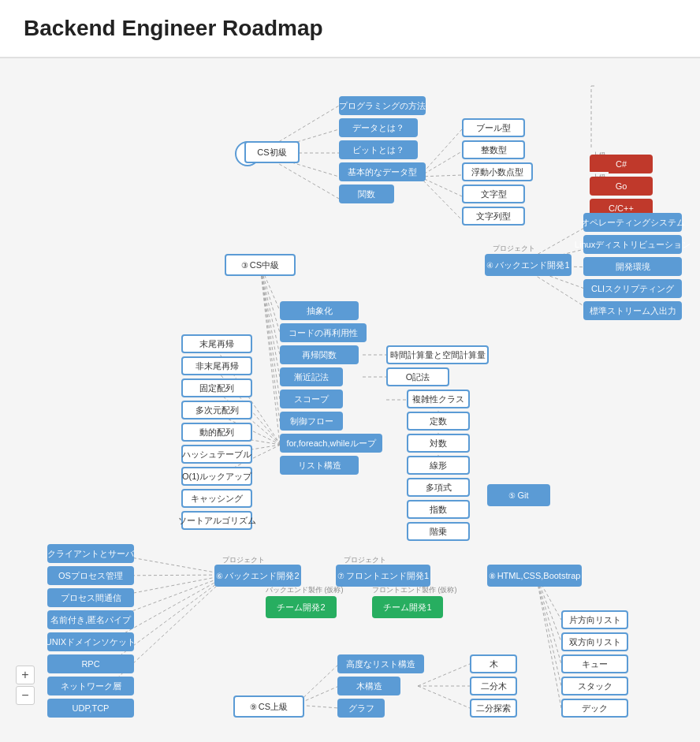 The width and height of the screenshot is (700, 742). I want to click on go-node: Go, so click(621, 186).